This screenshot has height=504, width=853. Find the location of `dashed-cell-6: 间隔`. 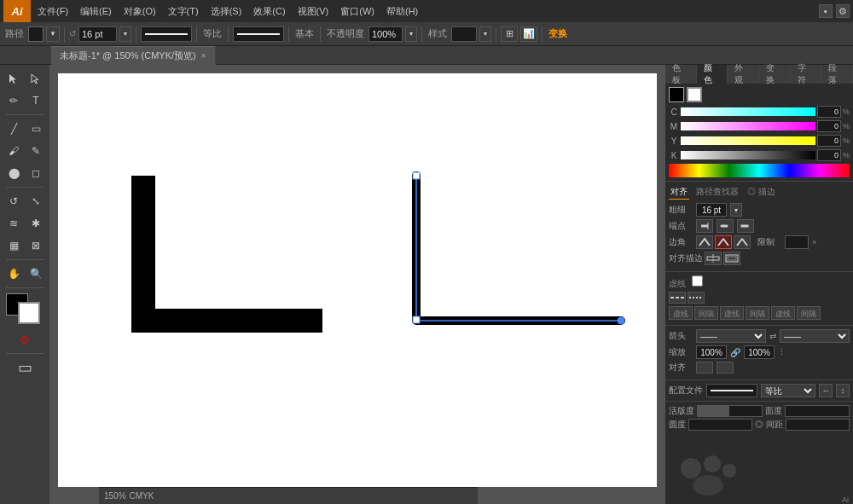

dashed-cell-6: 间隔 is located at coordinates (809, 313).